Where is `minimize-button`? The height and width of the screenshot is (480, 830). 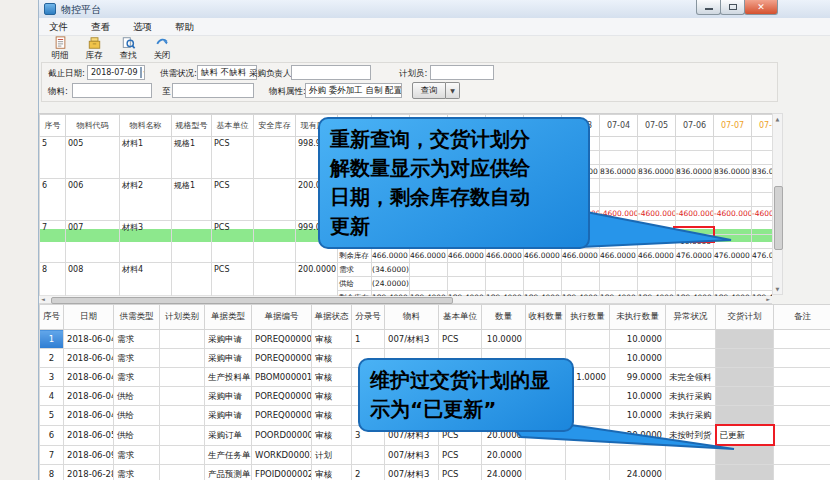 minimize-button is located at coordinates (708, 8).